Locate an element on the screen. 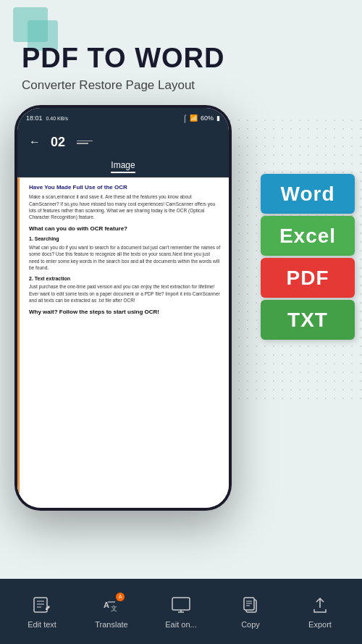  doc-subheading-2: Why wait? Follow the steps to start usin… is located at coordinates (125, 311).